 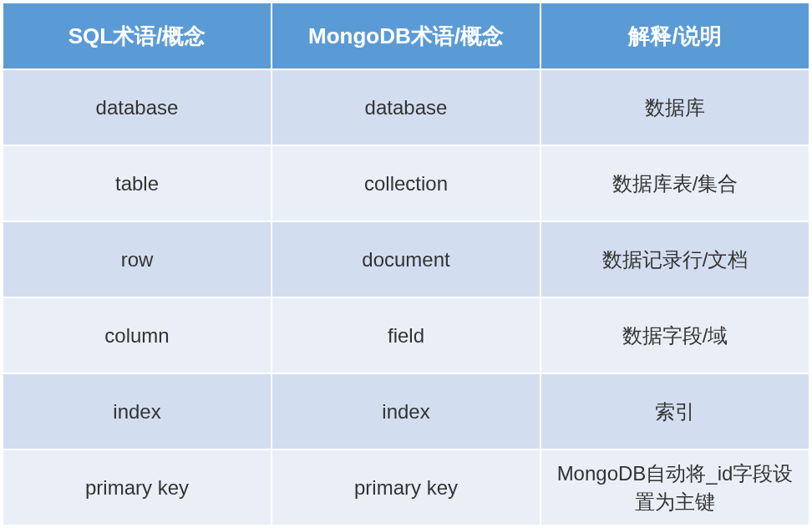 I want to click on table-row: database database 数据库, so click(x=406, y=107).